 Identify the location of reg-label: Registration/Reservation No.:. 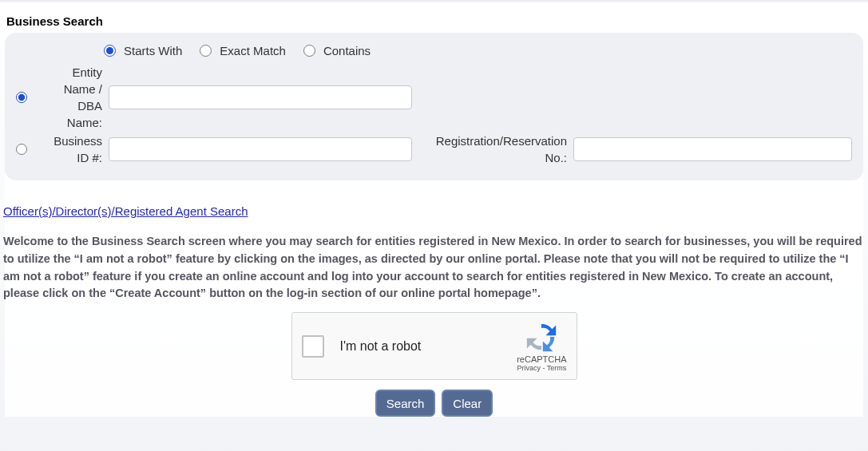
(495, 149).